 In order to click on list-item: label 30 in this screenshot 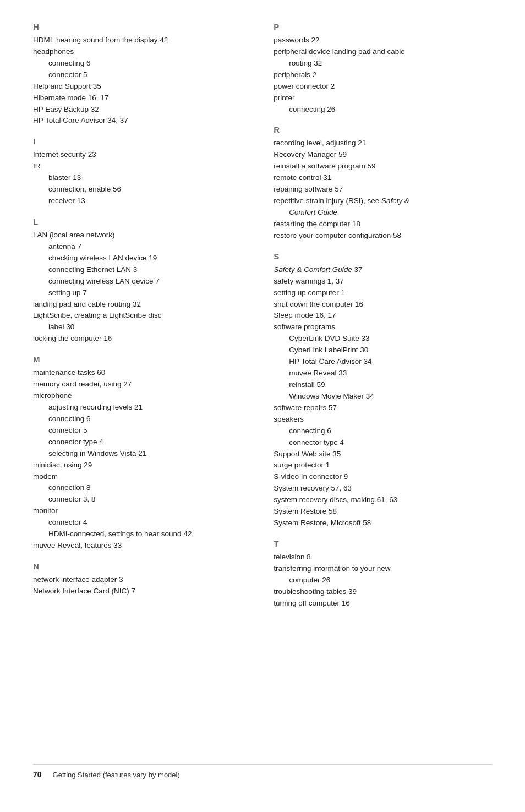, I will do `click(147, 327)`.